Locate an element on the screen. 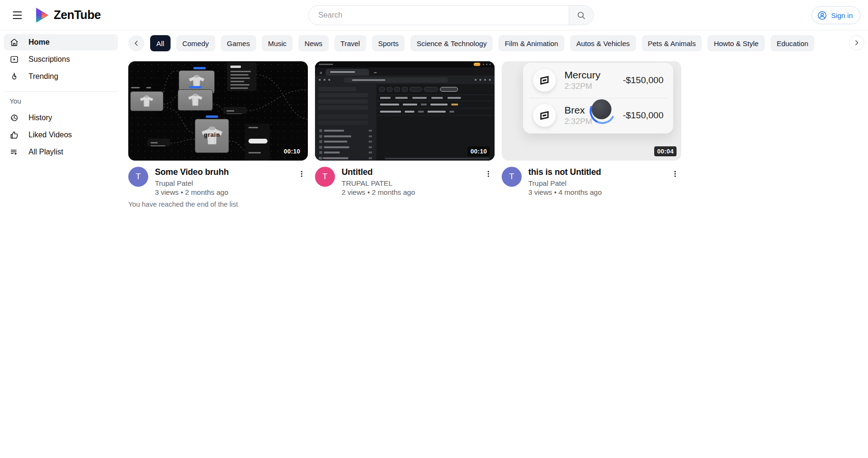  chip-comedy: Comedy is located at coordinates (196, 43).